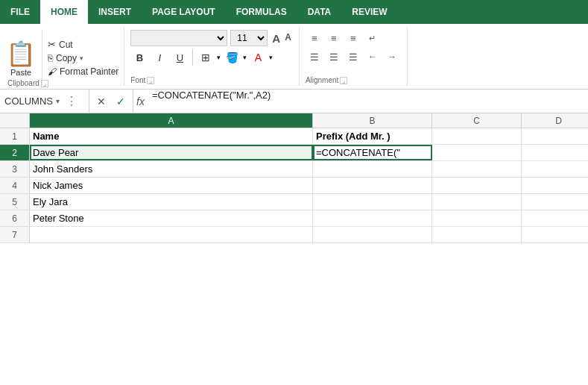 This screenshot has height=385, width=588. Describe the element at coordinates (554, 121) in the screenshot. I see `col-header-D: D` at that location.